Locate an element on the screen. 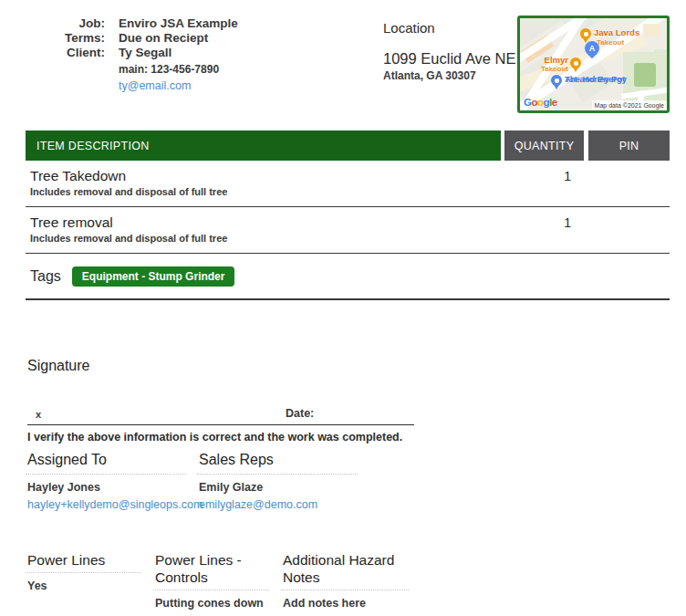 The image size is (686, 616). item-title: Tree removal is located at coordinates (267, 223).